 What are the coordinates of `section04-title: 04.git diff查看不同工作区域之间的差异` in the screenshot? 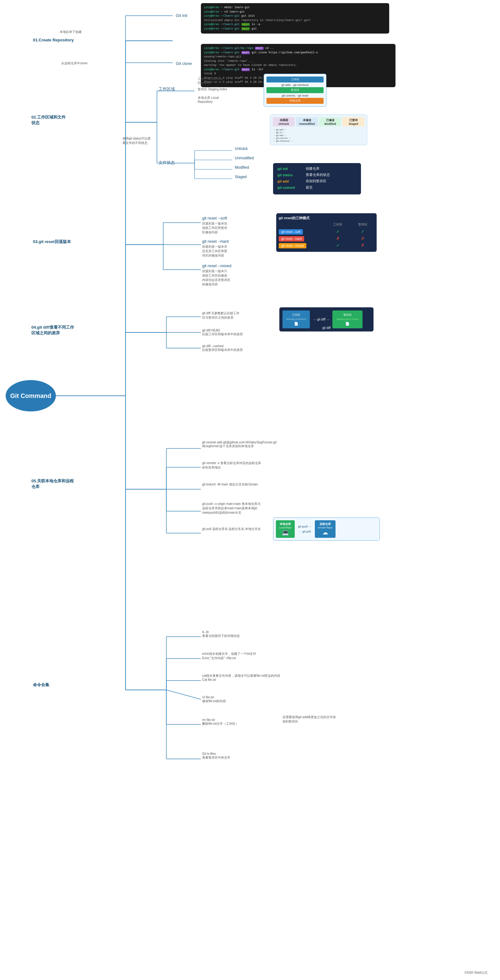 It's located at (55, 330).